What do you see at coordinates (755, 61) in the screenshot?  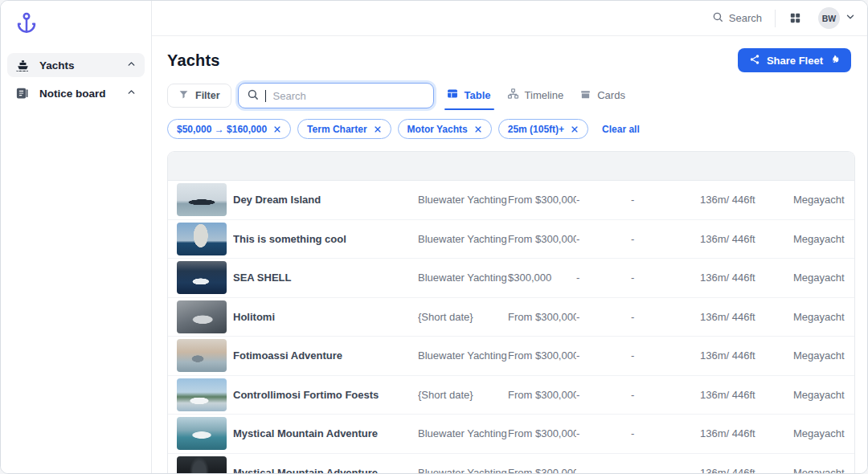 I see `share-icon` at bounding box center [755, 61].